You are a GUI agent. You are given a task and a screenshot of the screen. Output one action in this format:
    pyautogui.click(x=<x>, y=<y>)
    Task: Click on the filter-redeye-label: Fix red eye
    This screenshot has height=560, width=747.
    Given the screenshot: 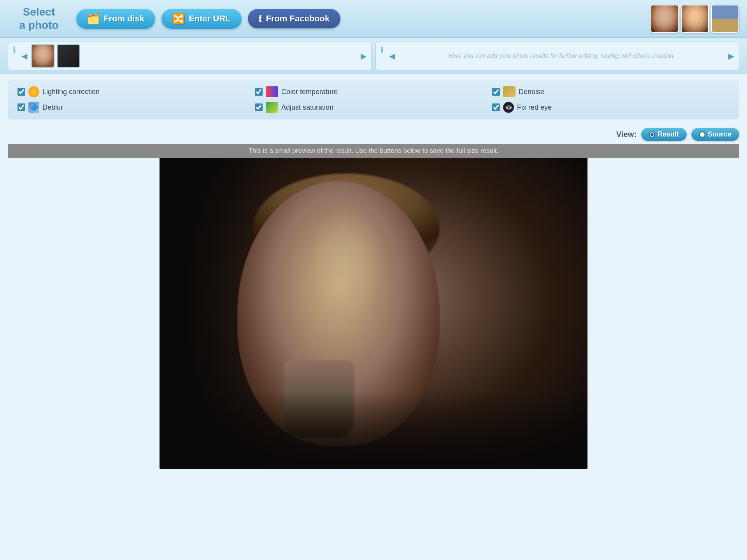 What is the action you would take?
    pyautogui.click(x=535, y=107)
    